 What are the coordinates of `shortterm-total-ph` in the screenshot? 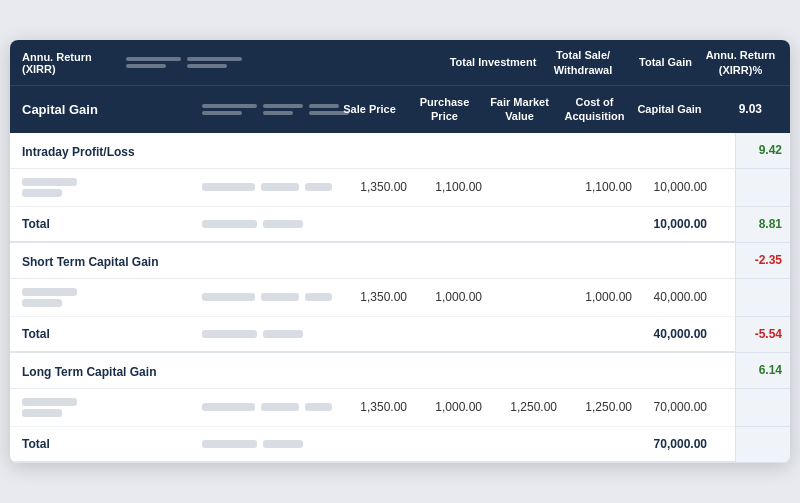 It's located at (267, 334).